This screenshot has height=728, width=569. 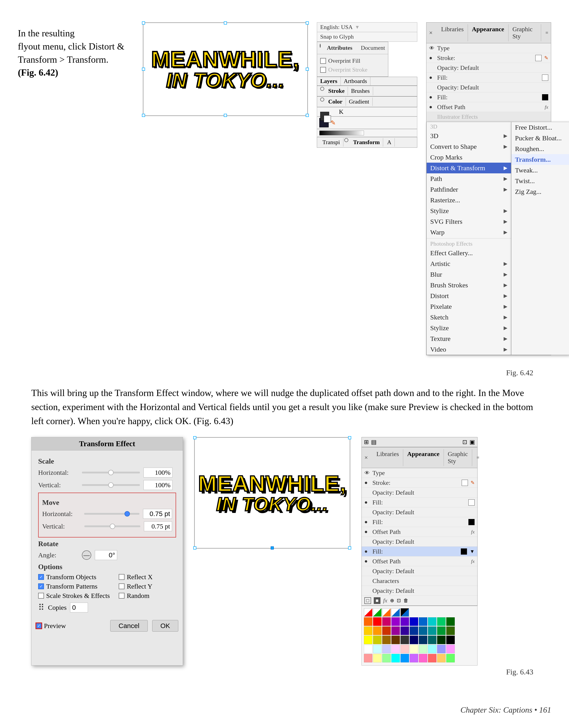 I want to click on attributes-tab: Attributes, so click(x=339, y=48).